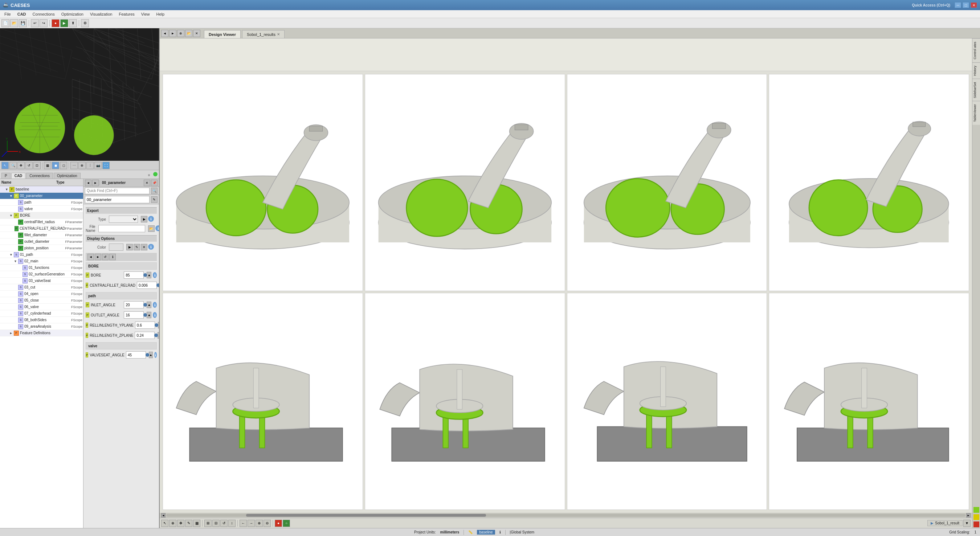  I want to click on pt-refresh-btn: ↺, so click(105, 257).